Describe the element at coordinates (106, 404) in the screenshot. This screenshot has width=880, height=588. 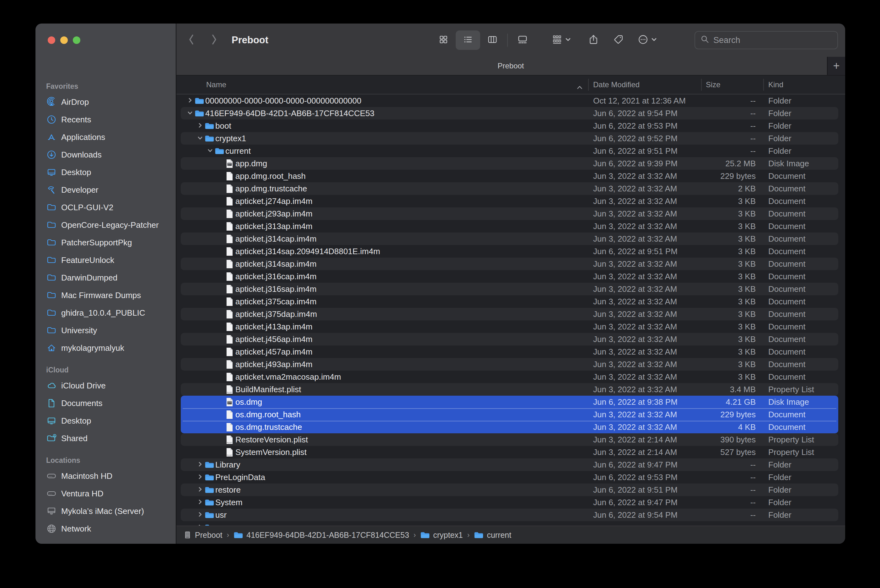
I see `sidebar-item-documents: Documents` at that location.